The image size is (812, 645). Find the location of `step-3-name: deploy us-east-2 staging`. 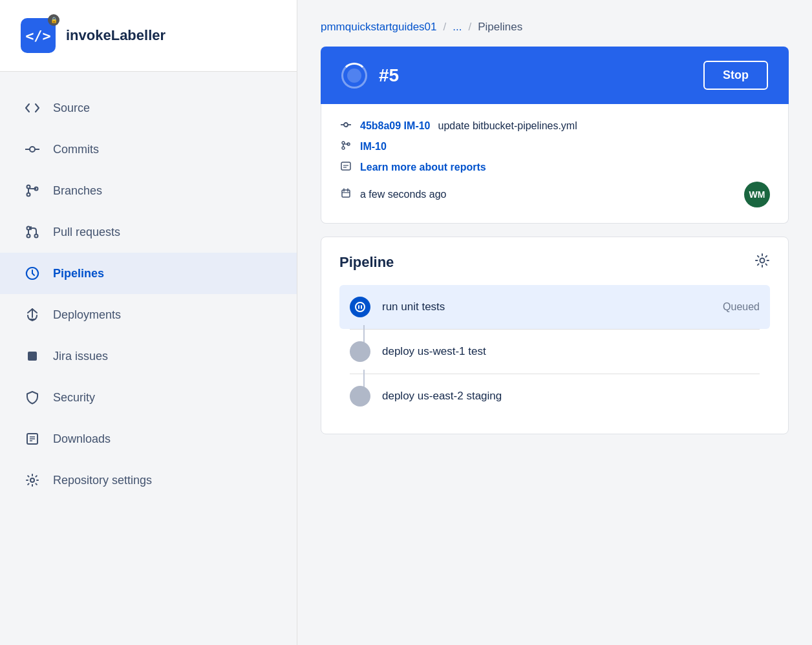

step-3-name: deploy us-east-2 staging is located at coordinates (442, 396).